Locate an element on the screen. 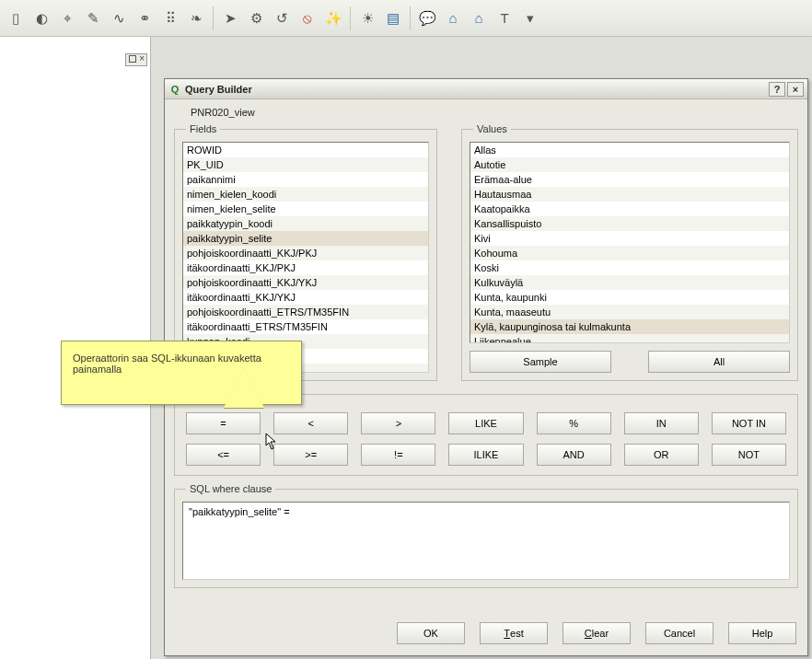  fields-row: itäkoordinaatti_KKJ/PKJ is located at coordinates (306, 268).